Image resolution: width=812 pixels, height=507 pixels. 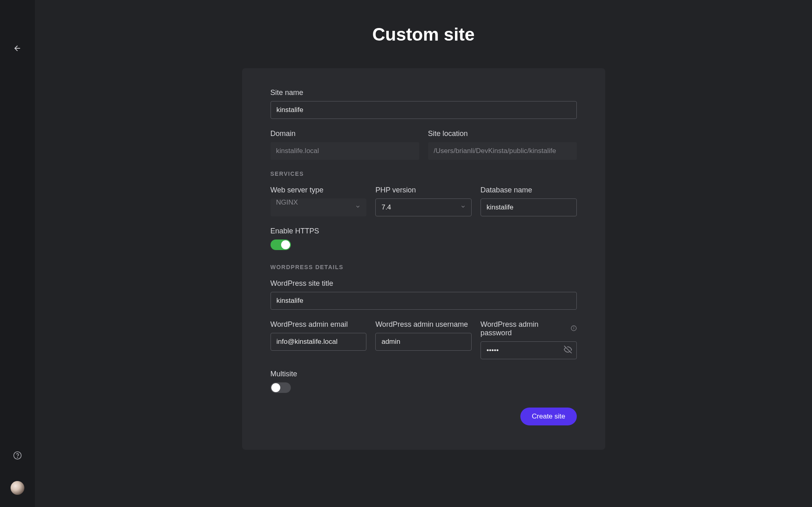 I want to click on info-icon, so click(x=574, y=329).